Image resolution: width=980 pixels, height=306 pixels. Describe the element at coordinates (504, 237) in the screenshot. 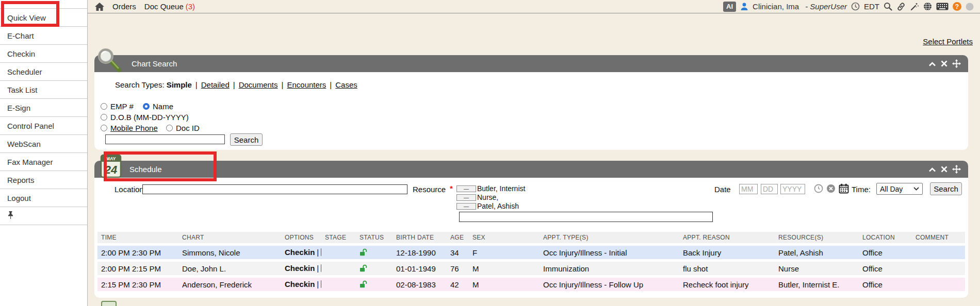

I see `col-sex: SEX` at that location.